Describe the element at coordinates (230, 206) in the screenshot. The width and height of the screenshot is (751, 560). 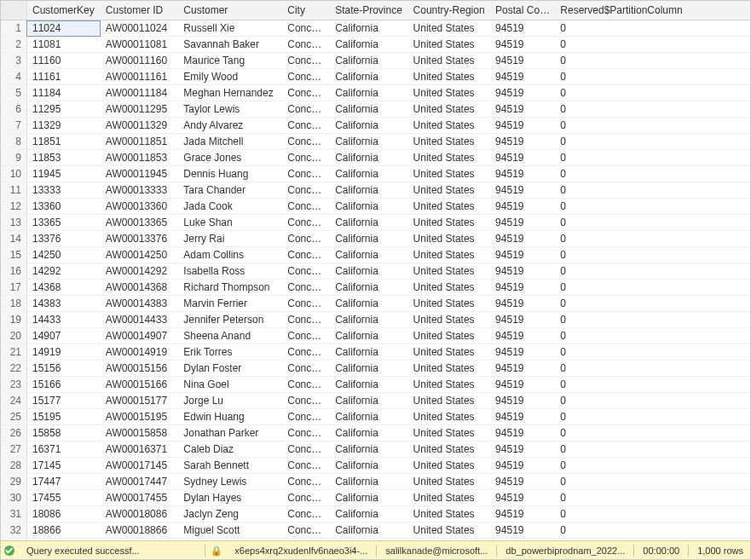
I see `cell: Jada Cook` at that location.